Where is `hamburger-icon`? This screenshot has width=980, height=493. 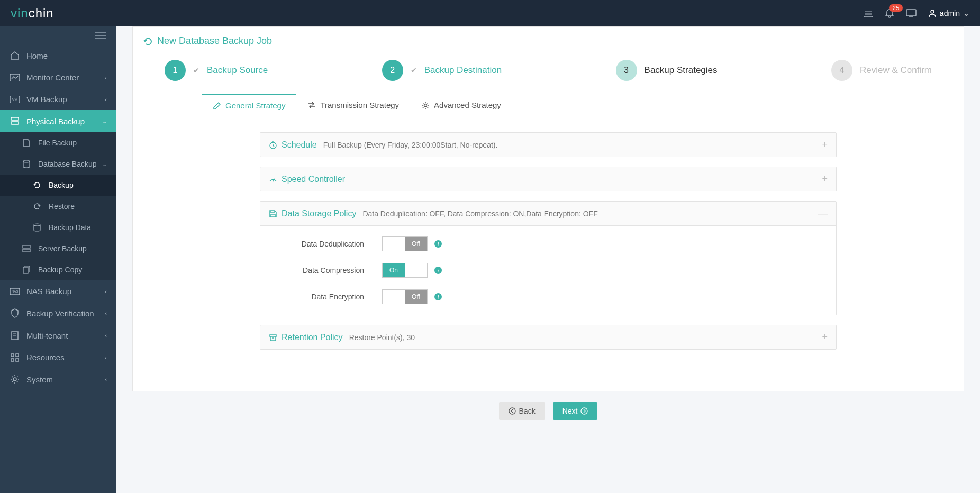 hamburger-icon is located at coordinates (101, 35).